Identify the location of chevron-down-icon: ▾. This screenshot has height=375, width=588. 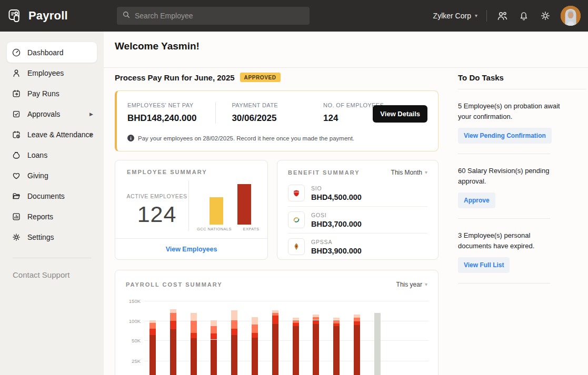
(476, 16).